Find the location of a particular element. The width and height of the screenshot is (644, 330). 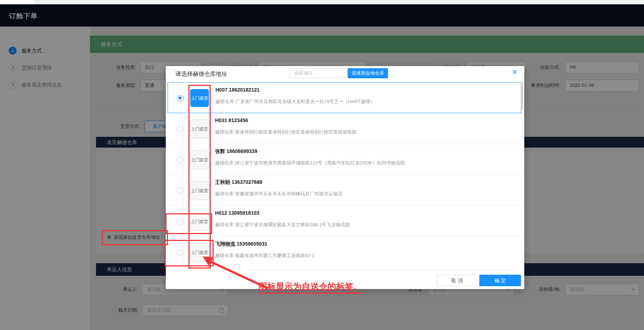

warehouse-address: 赫德仓库:浙江省宁波市海曙区鄞县大道古林段288-1号飞达物流园 is located at coordinates (283, 225).